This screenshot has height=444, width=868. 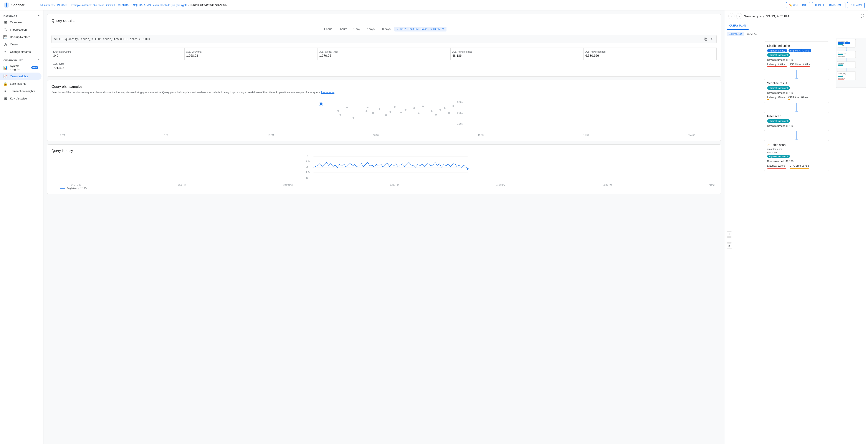 What do you see at coordinates (421, 29) in the screenshot?
I see `time-range-selected: ✓ 3/1/23, 8:43 PM - 3/2/23, 12:04 AM ▼` at bounding box center [421, 29].